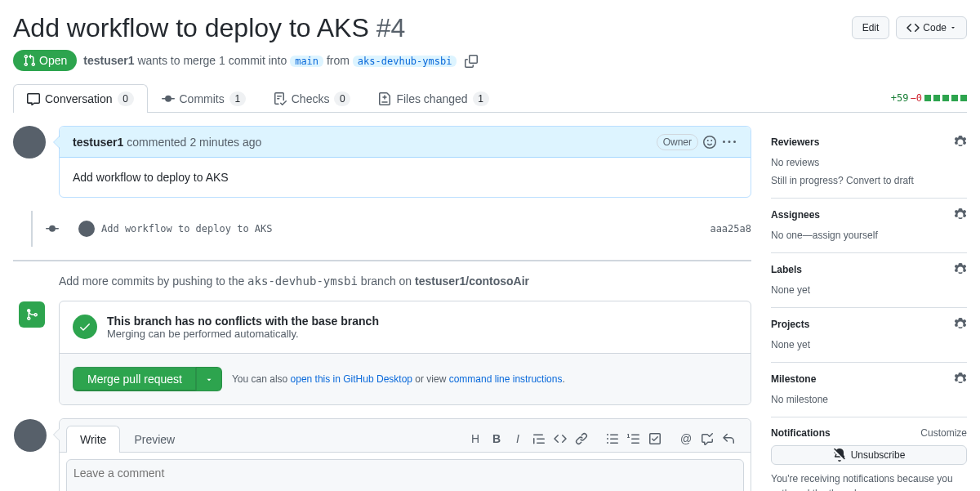  Describe the element at coordinates (880, 181) in the screenshot. I see `convert-draft-link: Convert to draft` at that location.